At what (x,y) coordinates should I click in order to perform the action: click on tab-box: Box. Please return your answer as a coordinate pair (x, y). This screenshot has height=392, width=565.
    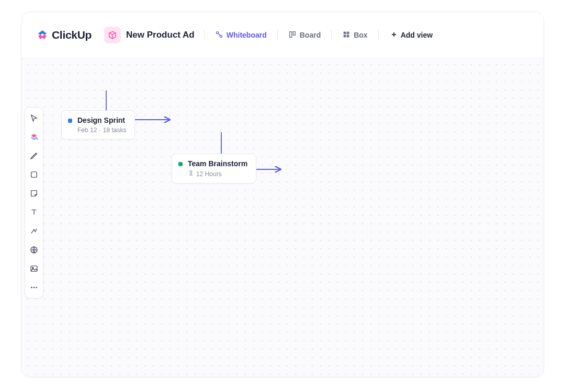
    Looking at the image, I should click on (355, 36).